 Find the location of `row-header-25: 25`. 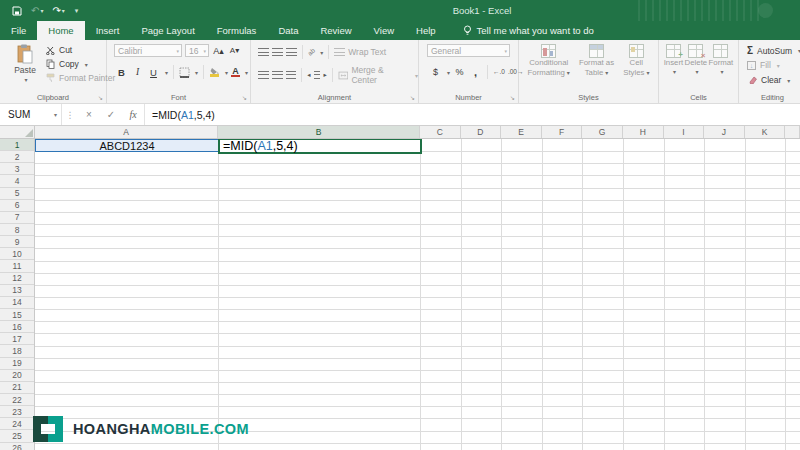

row-header-25: 25 is located at coordinates (17, 436).